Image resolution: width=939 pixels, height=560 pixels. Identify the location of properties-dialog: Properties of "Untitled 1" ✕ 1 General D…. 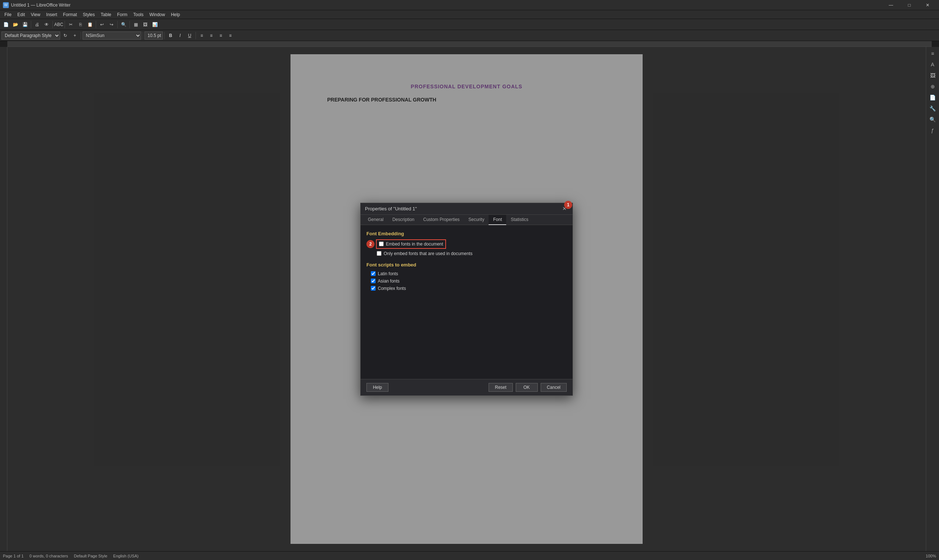
(467, 299).